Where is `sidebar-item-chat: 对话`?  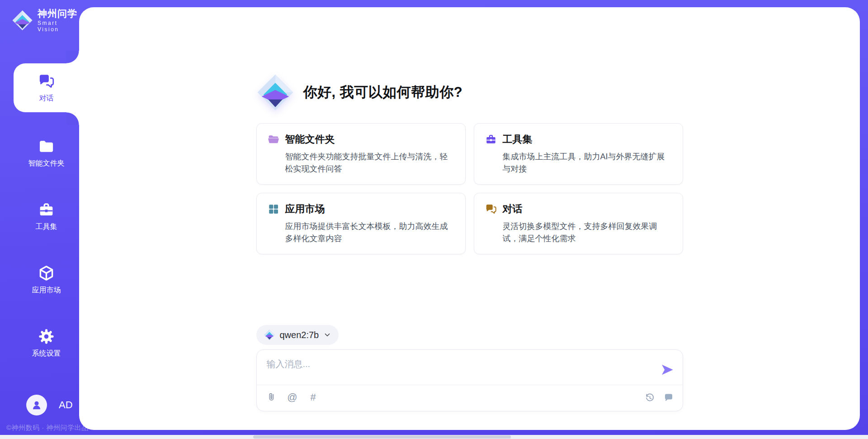 sidebar-item-chat: 对话 is located at coordinates (46, 88).